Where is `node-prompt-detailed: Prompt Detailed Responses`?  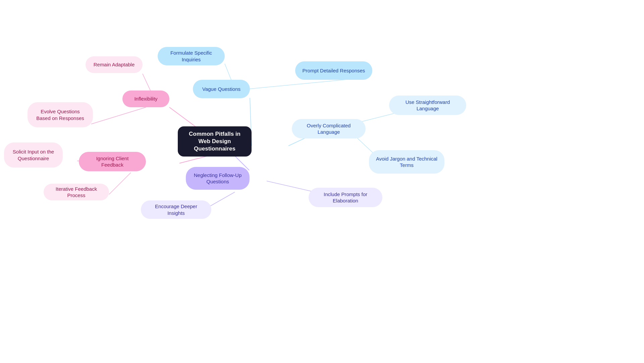 node-prompt-detailed: Prompt Detailed Responses is located at coordinates (334, 70).